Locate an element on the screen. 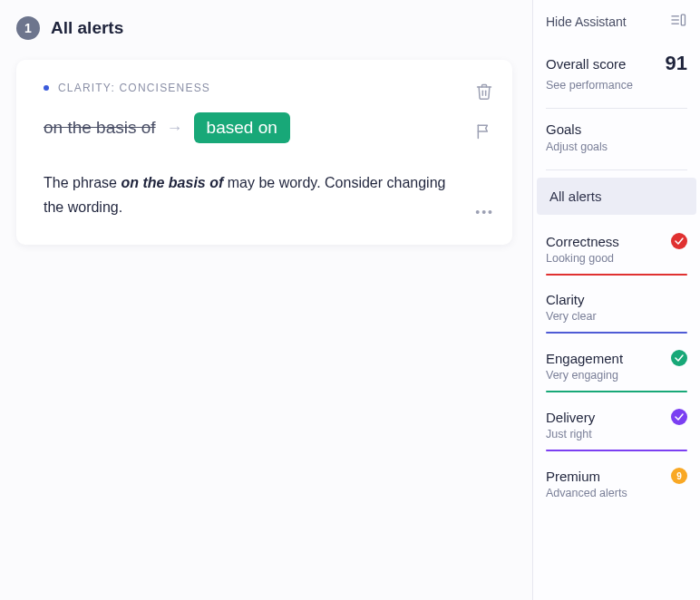  sidebar-item-clarity: Clarity Very clear is located at coordinates (617, 310).